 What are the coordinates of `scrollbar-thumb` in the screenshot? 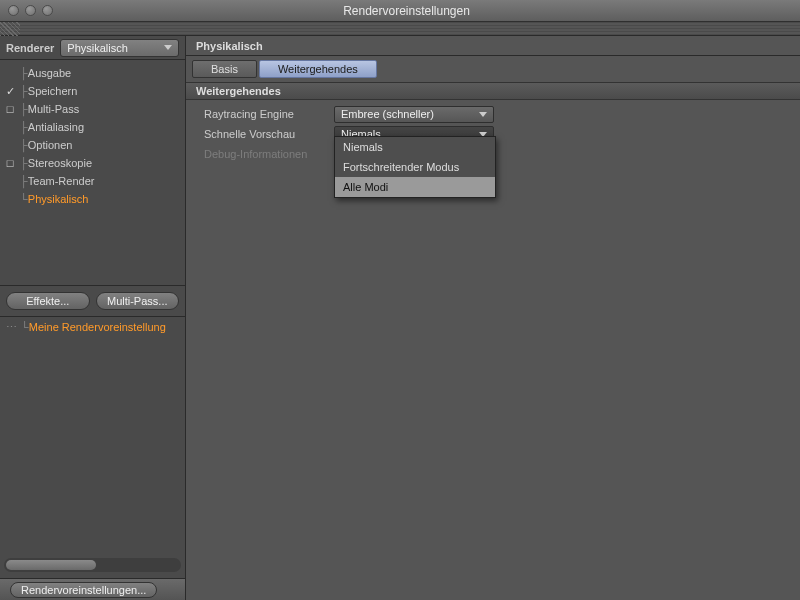 It's located at (51, 565).